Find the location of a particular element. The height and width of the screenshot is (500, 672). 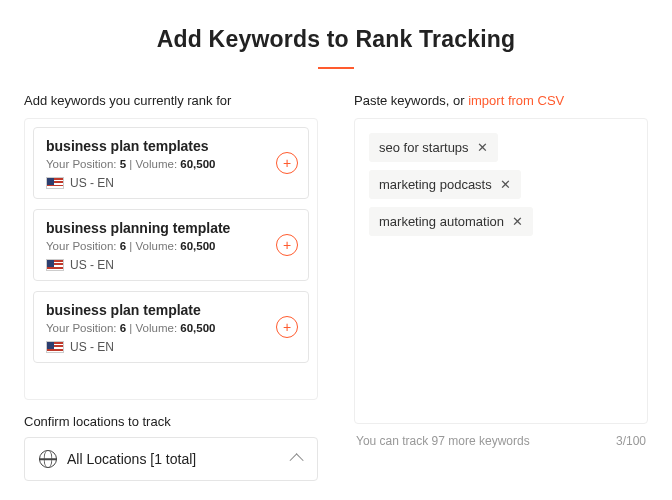

keyword-count: 3/100 is located at coordinates (631, 441).